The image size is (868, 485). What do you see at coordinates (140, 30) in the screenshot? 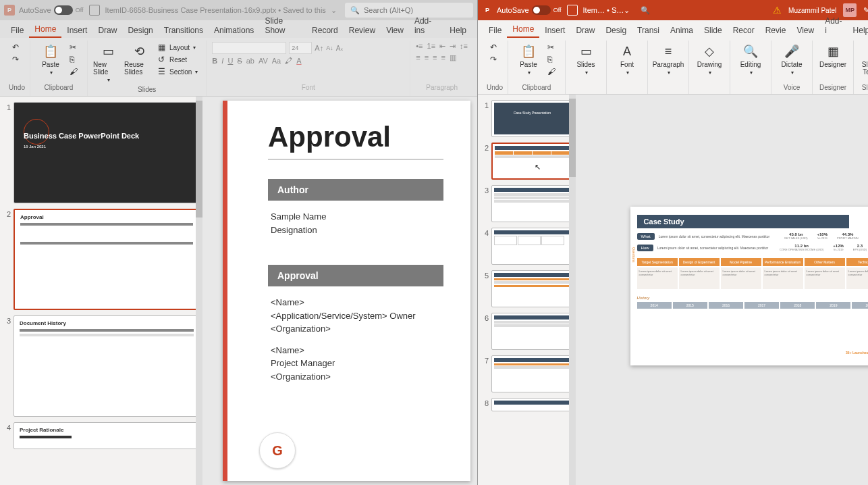
I see `menu-design: Design` at bounding box center [140, 30].